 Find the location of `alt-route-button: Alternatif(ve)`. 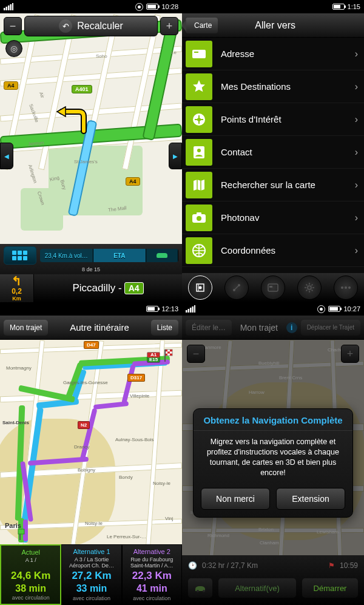

alt-route-button: Alternatif(ve) is located at coordinates (257, 588).